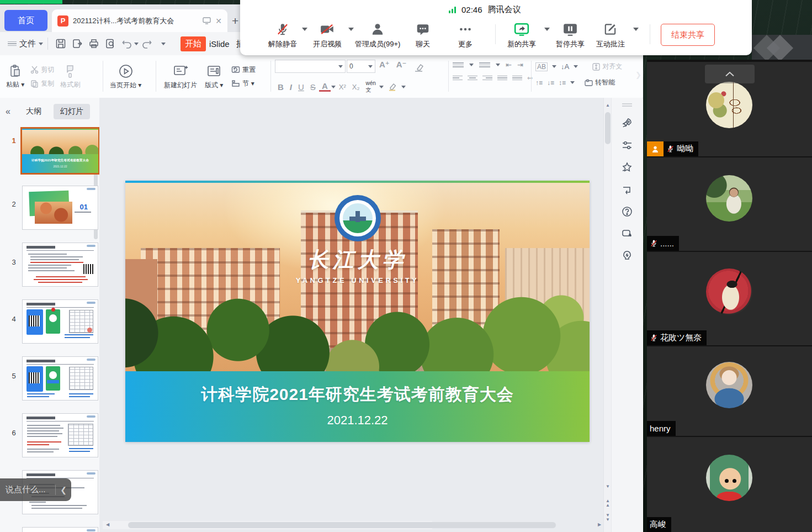 This screenshot has height=532, width=812. What do you see at coordinates (402, 67) in the screenshot?
I see `decrease-font-button: A⁻` at bounding box center [402, 67].